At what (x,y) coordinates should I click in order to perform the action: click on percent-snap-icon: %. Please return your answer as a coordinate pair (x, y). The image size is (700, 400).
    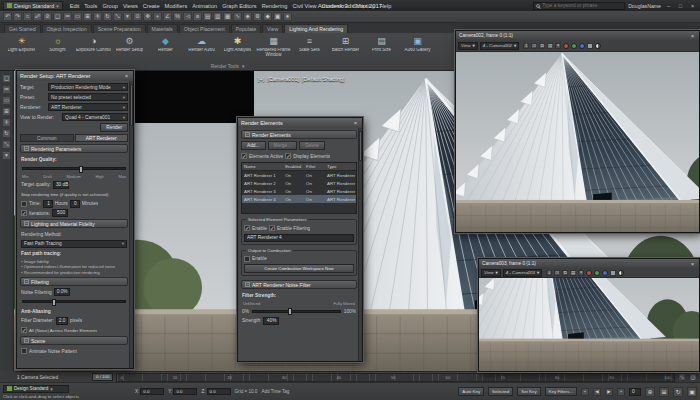
    Looking at the image, I should click on (178, 16).